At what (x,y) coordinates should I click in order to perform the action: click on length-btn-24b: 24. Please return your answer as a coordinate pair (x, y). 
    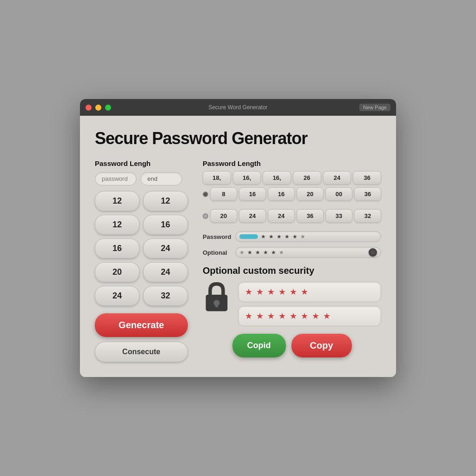
    Looking at the image, I should click on (165, 272).